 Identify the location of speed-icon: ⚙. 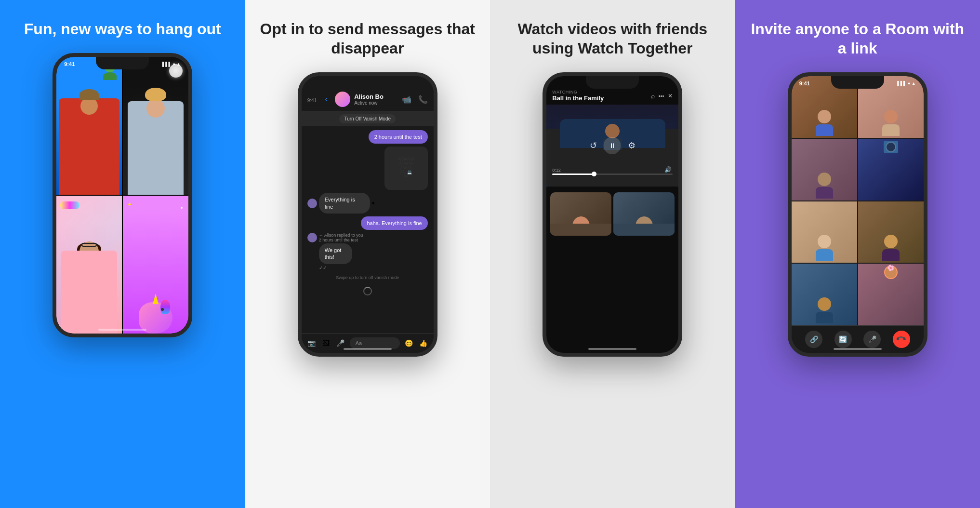
(632, 146).